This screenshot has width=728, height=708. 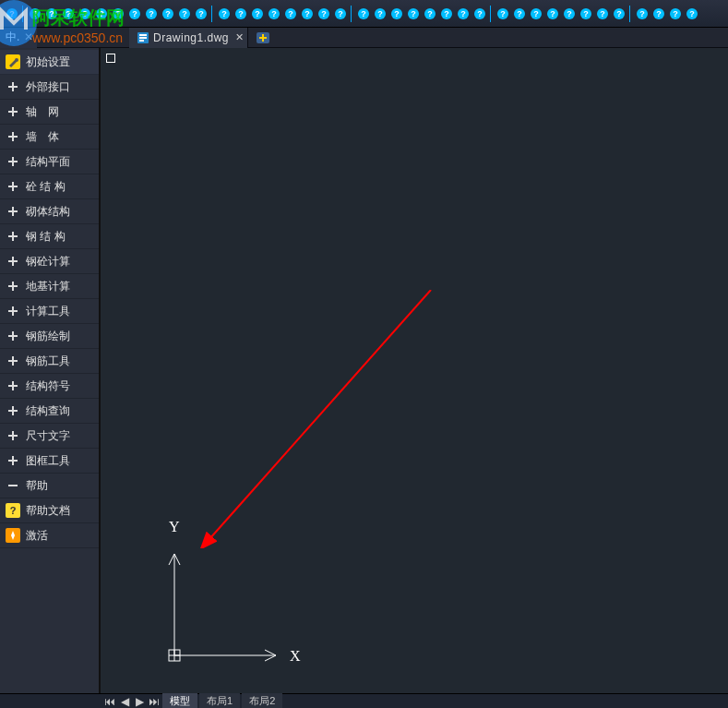 I want to click on model-tab: 模型, so click(x=180, y=701).